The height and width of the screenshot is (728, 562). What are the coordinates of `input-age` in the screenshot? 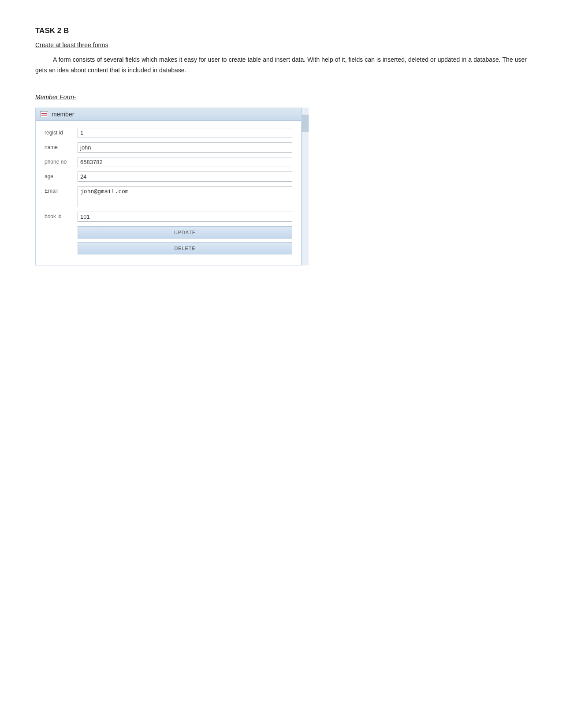 It's located at (185, 176).